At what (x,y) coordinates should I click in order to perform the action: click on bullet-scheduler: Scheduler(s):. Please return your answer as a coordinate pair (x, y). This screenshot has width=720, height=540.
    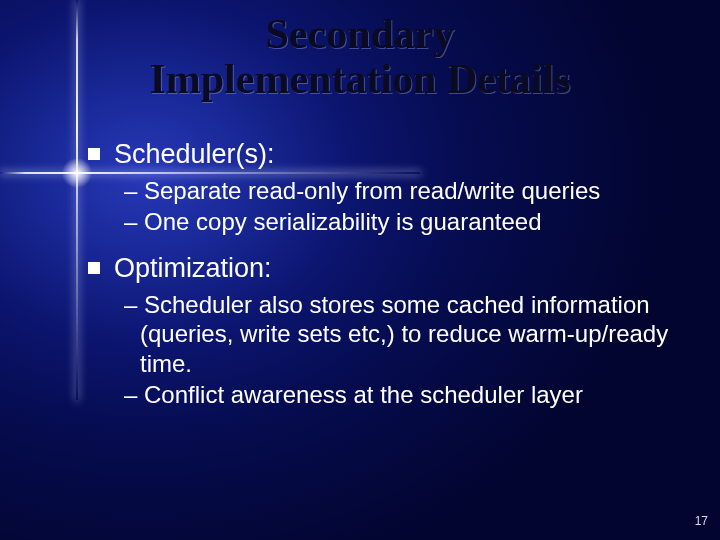
    Looking at the image, I should click on (388, 155).